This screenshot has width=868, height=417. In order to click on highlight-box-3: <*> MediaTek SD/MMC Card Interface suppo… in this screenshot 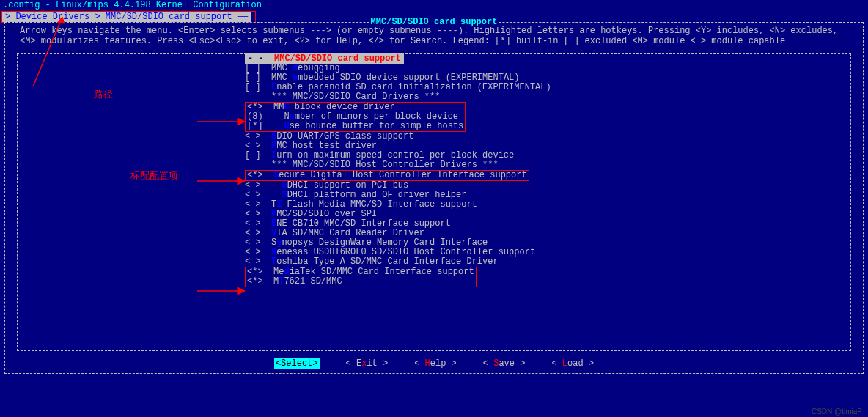, I will do `click(361, 277)`.